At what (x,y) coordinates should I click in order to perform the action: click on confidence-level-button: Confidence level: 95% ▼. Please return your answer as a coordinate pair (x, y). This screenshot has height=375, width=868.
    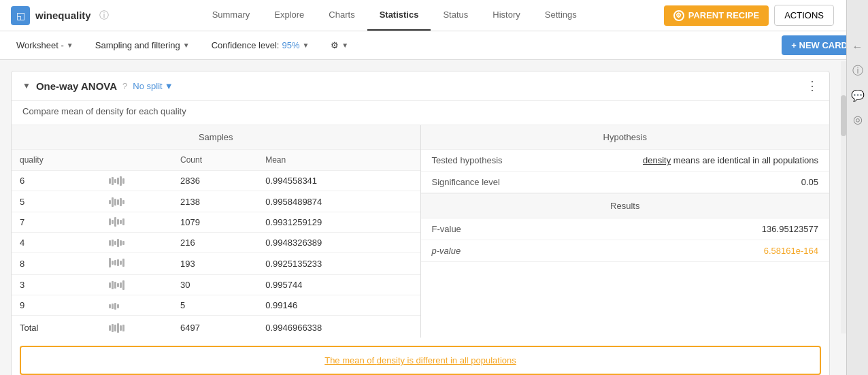
    Looking at the image, I should click on (261, 45).